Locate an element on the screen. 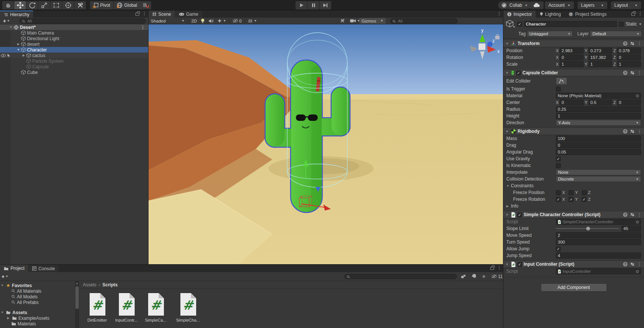 The width and height of the screenshot is (644, 328). hierarchy-item-capsule: Capsule is located at coordinates (74, 67).